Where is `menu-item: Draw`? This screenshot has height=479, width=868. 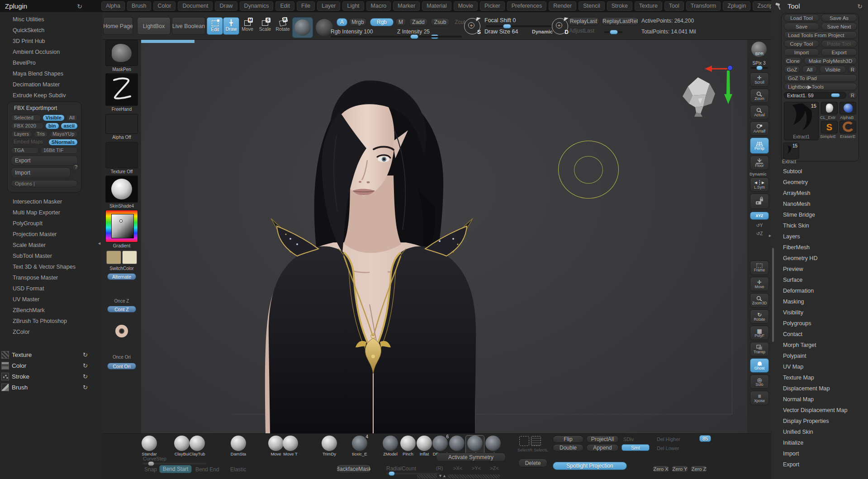 menu-item: Draw is located at coordinates (226, 6).